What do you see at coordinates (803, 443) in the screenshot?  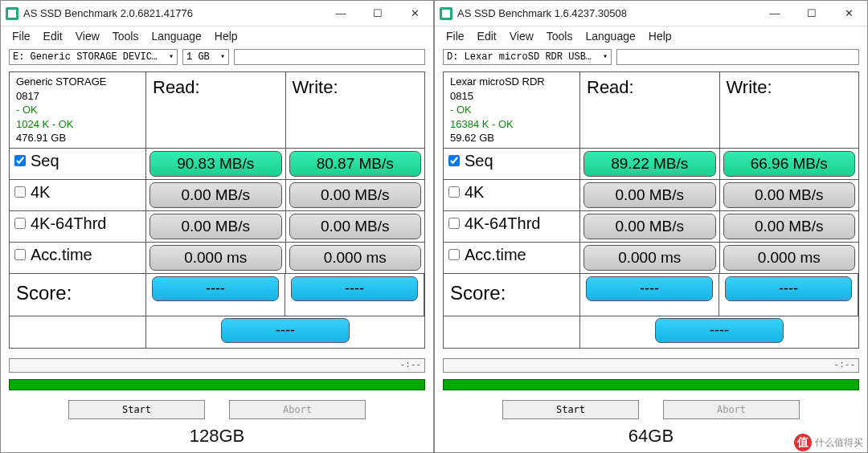 I see `watermark-icon: 值` at bounding box center [803, 443].